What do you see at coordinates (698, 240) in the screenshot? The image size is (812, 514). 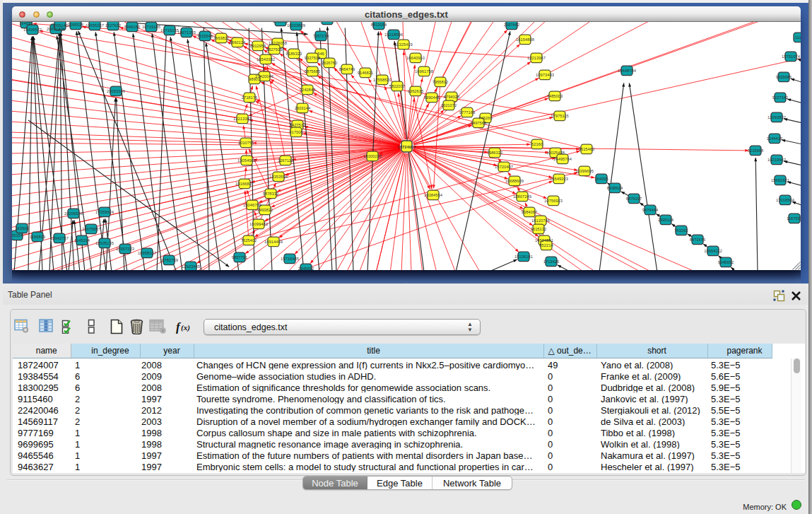 I see `svg-text: 8471676` at bounding box center [698, 240].